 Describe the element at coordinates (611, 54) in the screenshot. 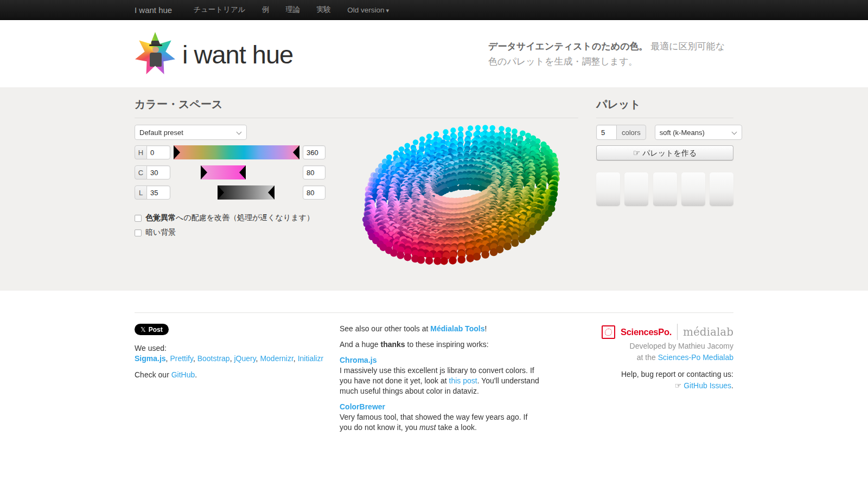

I see `tagline: データサイエンティストのための色。 最適に区別可能な色のパレットを生成・調整しま…` at that location.